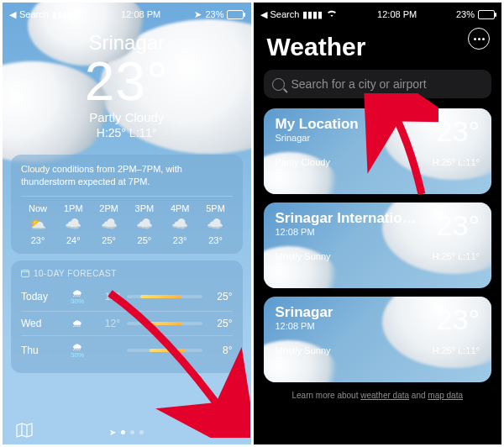  What do you see at coordinates (127, 118) in the screenshot?
I see `current-condition: Partly Cloudy` at bounding box center [127, 118].